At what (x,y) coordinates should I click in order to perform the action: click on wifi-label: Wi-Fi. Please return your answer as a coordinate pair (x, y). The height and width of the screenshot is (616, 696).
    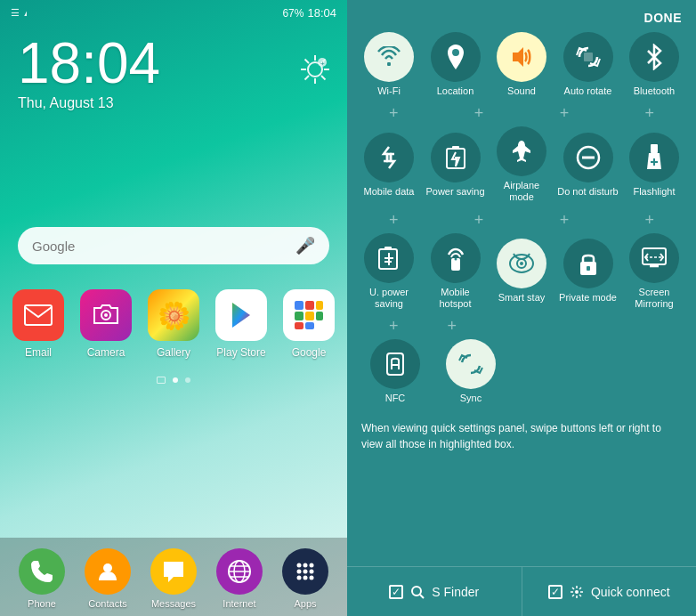
    Looking at the image, I should click on (389, 91).